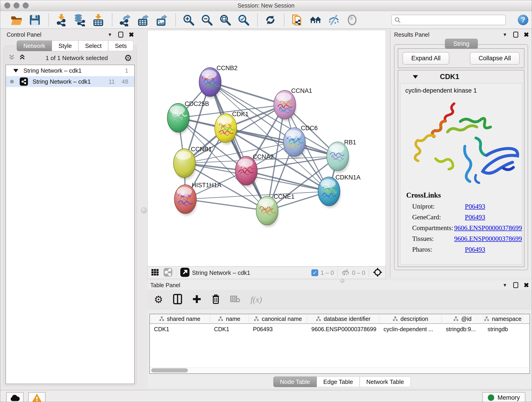  Describe the element at coordinates (345, 273) in the screenshot. I see `hidden-eye-slash-icon` at that location.